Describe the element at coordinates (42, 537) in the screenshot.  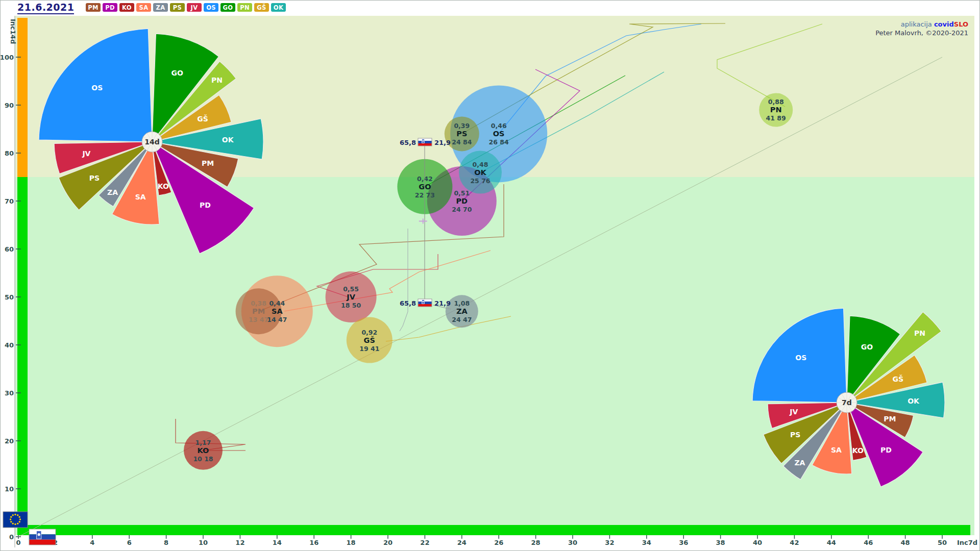
I see `slovenia-flag-corner-icon` at that location.